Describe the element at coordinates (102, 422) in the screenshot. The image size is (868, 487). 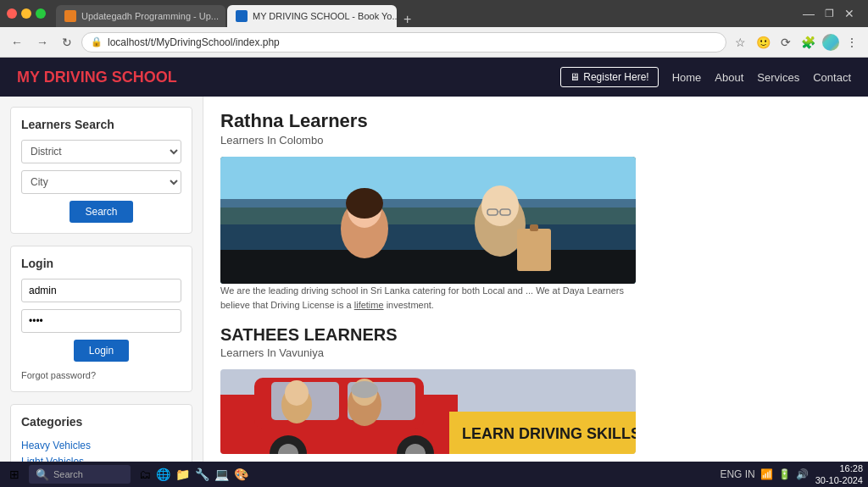
I see `categories-title: Categories` at that location.